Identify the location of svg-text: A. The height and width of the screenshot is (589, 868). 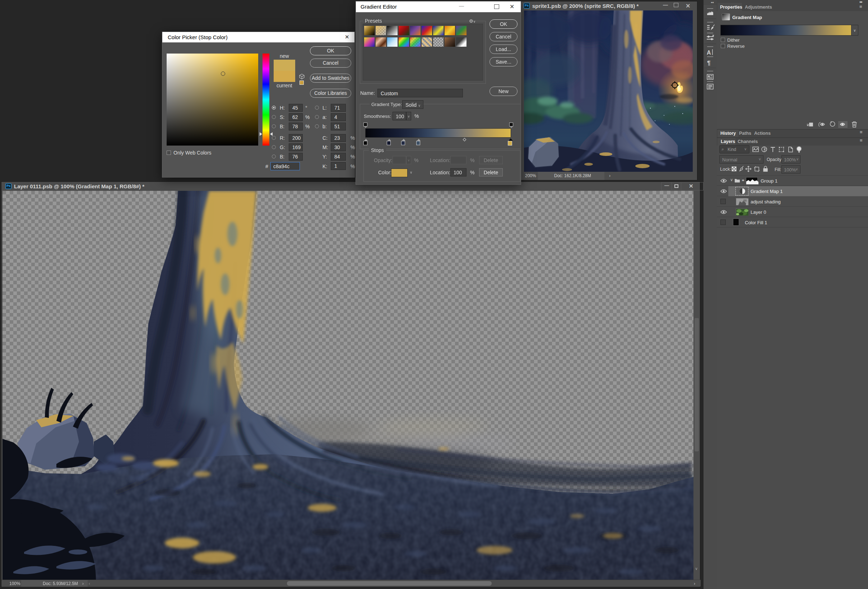
(709, 53).